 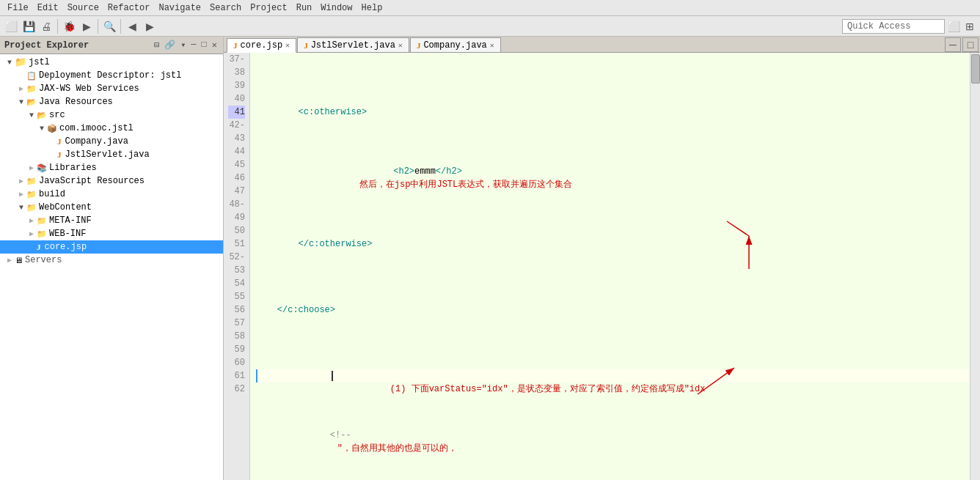 What do you see at coordinates (42, 116) in the screenshot?
I see `src-icon: 📂` at bounding box center [42, 116].